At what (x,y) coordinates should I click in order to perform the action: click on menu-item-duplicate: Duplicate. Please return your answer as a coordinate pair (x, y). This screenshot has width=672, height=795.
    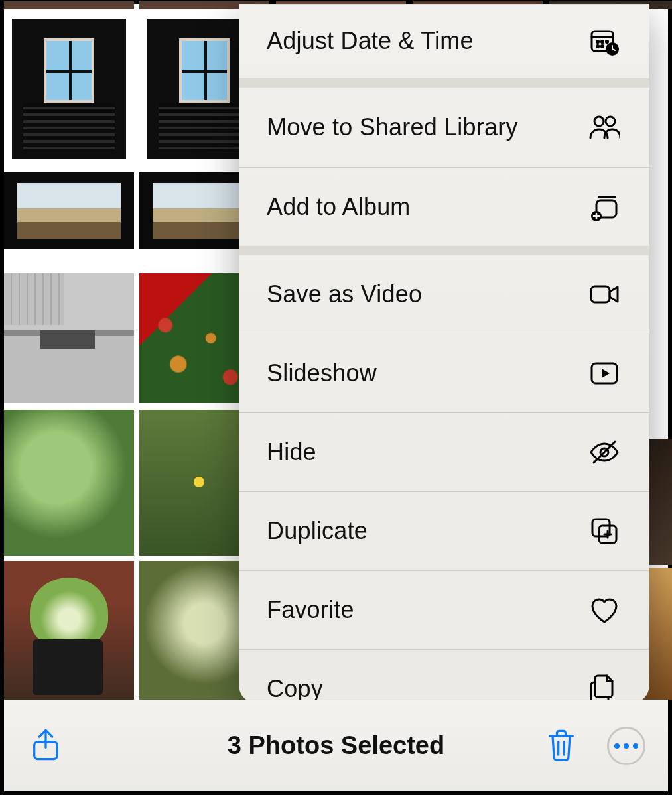
    Looking at the image, I should click on (444, 531).